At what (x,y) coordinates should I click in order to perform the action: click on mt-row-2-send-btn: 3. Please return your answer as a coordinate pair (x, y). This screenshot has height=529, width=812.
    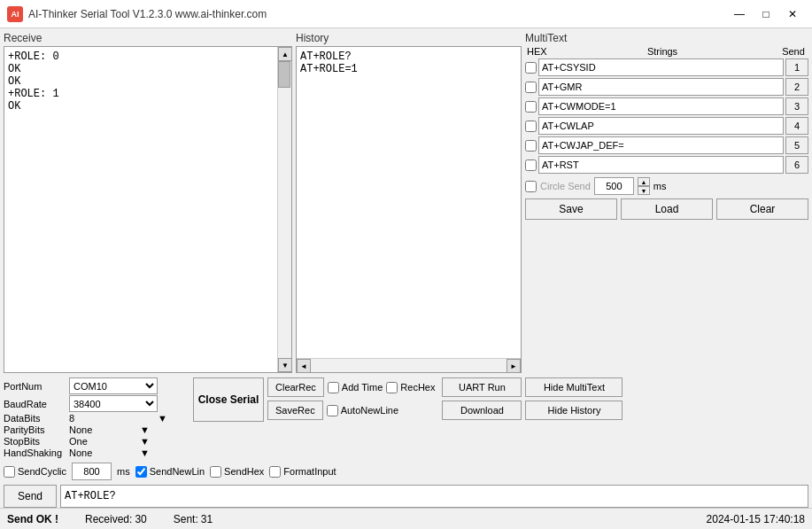
    Looking at the image, I should click on (797, 106).